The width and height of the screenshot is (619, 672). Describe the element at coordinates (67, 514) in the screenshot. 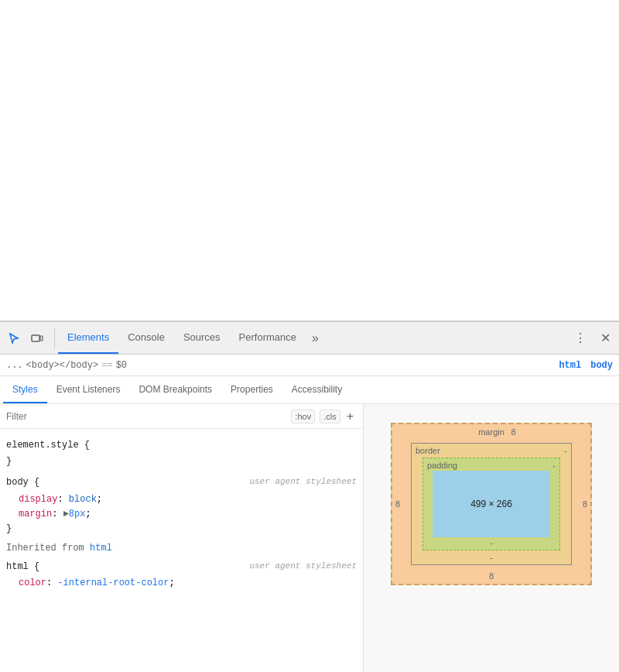

I see `prop-triangle-margin: ►` at that location.